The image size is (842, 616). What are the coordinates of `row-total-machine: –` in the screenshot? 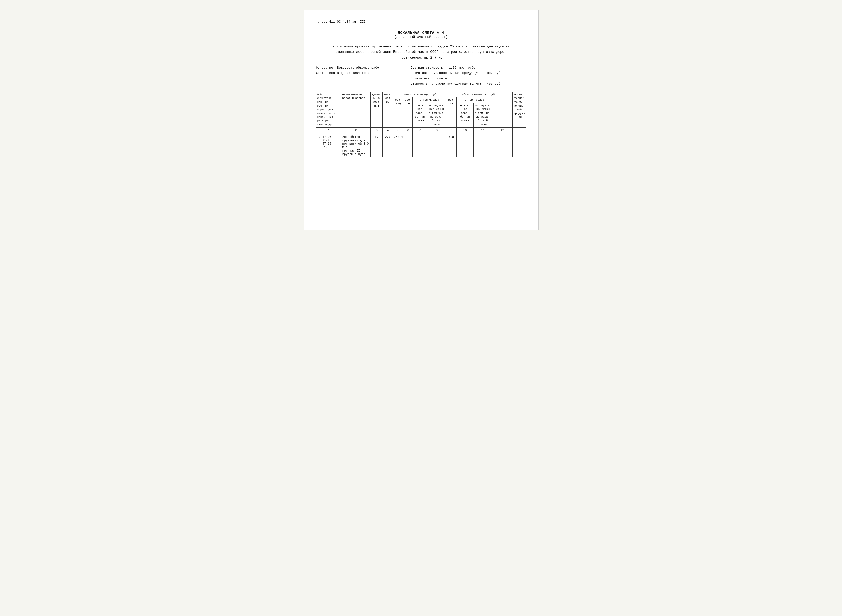 It's located at (483, 145).